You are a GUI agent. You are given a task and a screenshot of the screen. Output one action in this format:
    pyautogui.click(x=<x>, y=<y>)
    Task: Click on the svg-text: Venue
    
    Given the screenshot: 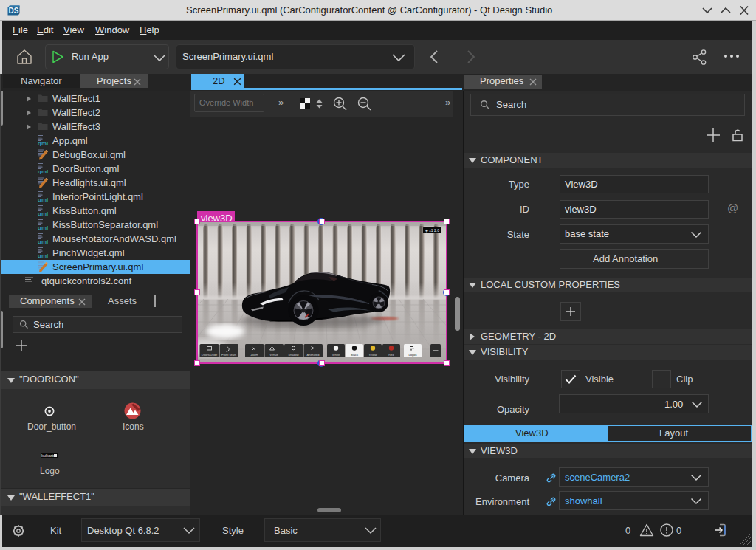 What is the action you would take?
    pyautogui.click(x=274, y=354)
    